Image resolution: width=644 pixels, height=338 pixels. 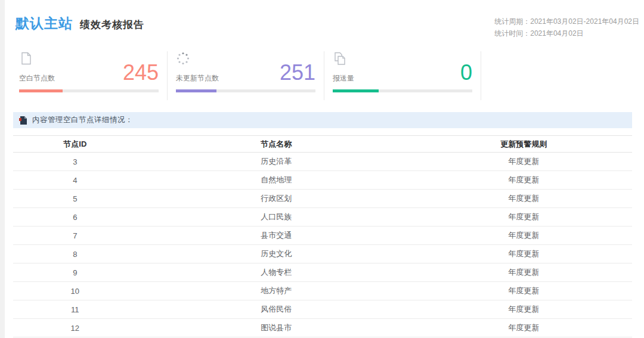 I want to click on table-row: 7 县市交通 年度更新, so click(x=323, y=236).